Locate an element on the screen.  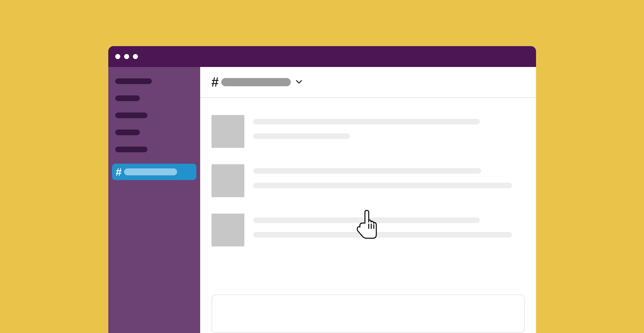
channel-name is located at coordinates (256, 82).